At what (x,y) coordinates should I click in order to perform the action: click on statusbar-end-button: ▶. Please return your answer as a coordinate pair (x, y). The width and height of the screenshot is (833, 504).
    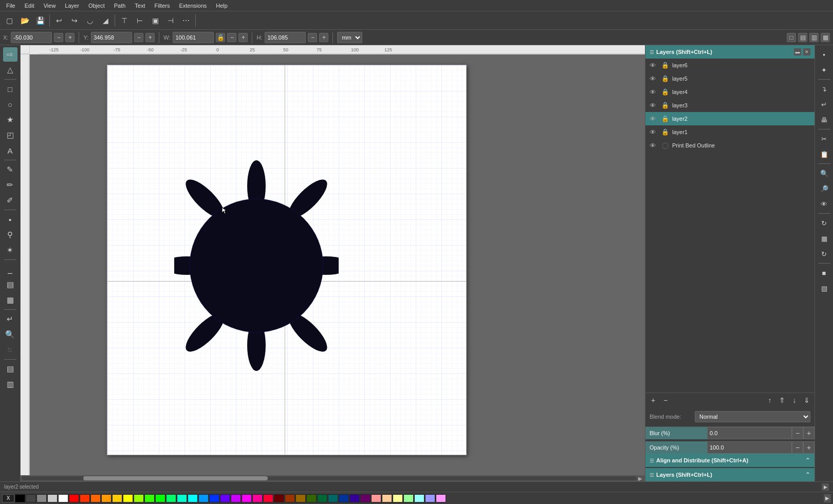
    Looking at the image, I should click on (825, 487).